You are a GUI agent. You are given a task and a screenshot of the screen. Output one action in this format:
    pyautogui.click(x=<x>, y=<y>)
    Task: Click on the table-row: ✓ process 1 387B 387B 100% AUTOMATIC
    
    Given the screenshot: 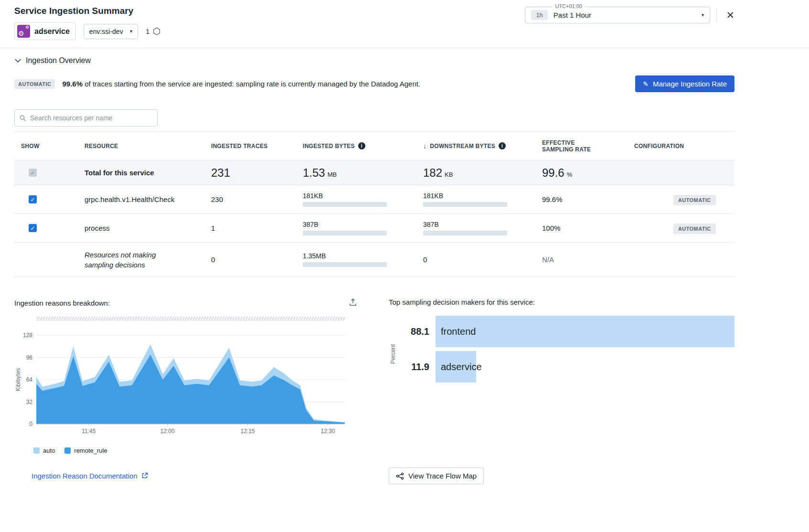 What is the action you would take?
    pyautogui.click(x=374, y=228)
    